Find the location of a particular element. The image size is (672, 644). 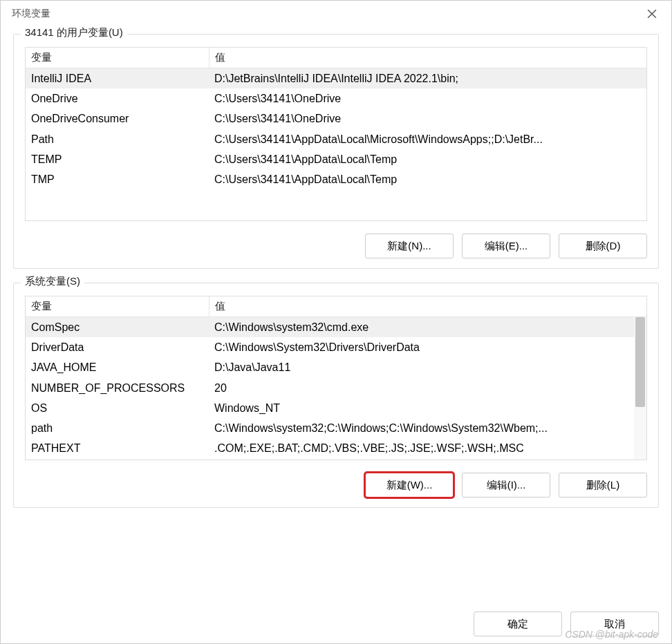

user-delete-button: 删除(D) is located at coordinates (603, 246).